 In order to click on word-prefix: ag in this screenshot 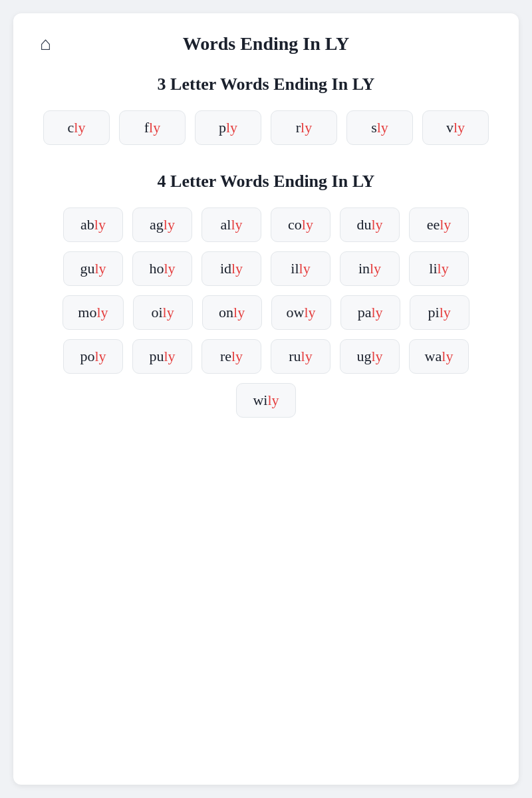, I will do `click(157, 225)`.